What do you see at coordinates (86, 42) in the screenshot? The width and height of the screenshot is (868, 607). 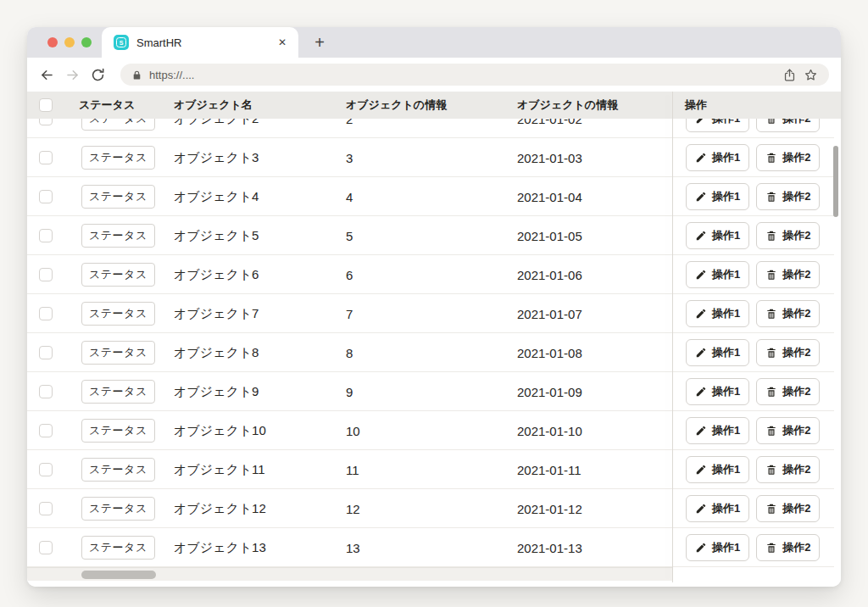 I see `window-zoom-button` at bounding box center [86, 42].